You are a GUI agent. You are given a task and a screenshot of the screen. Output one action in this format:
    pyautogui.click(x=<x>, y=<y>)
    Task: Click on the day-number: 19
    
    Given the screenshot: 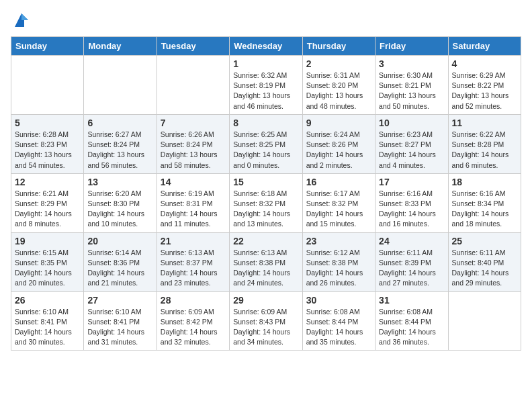 What is the action you would take?
    pyautogui.click(x=47, y=241)
    